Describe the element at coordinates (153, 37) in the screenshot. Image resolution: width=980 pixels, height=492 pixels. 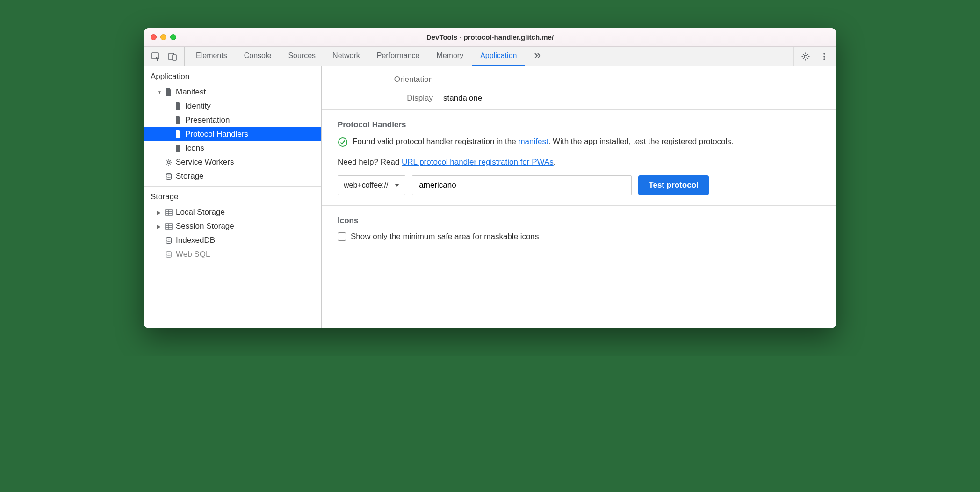
I see `close-window-button` at that location.